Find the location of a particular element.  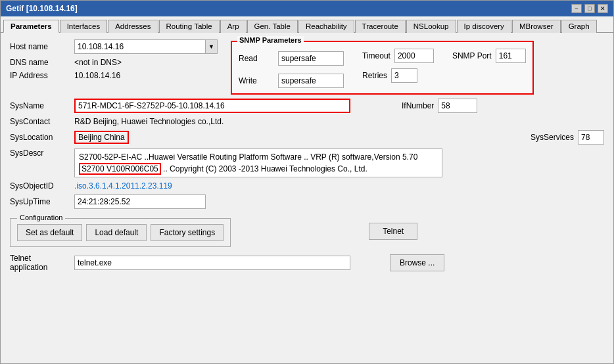

factory-settings-button: Factory settings is located at coordinates (187, 233).